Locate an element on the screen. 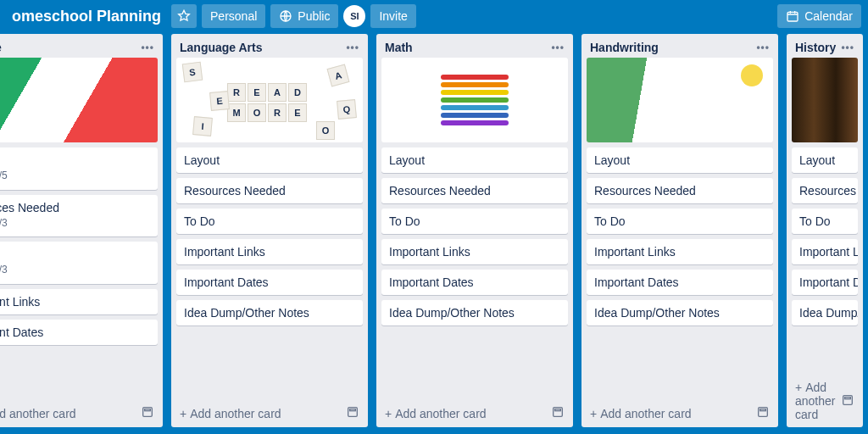  card: Idea Dump/O is located at coordinates (825, 313).